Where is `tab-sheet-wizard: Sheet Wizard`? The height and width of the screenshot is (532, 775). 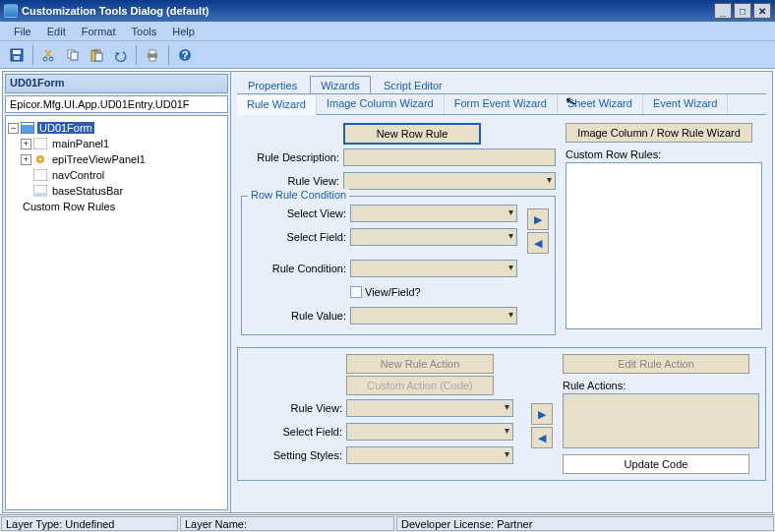 tab-sheet-wizard: Sheet Wizard is located at coordinates (600, 104).